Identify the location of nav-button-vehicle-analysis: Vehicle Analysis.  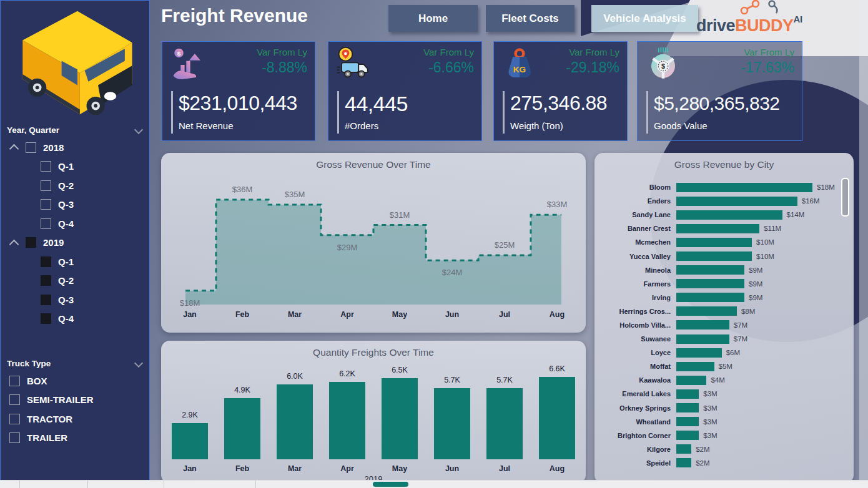
(644, 19).